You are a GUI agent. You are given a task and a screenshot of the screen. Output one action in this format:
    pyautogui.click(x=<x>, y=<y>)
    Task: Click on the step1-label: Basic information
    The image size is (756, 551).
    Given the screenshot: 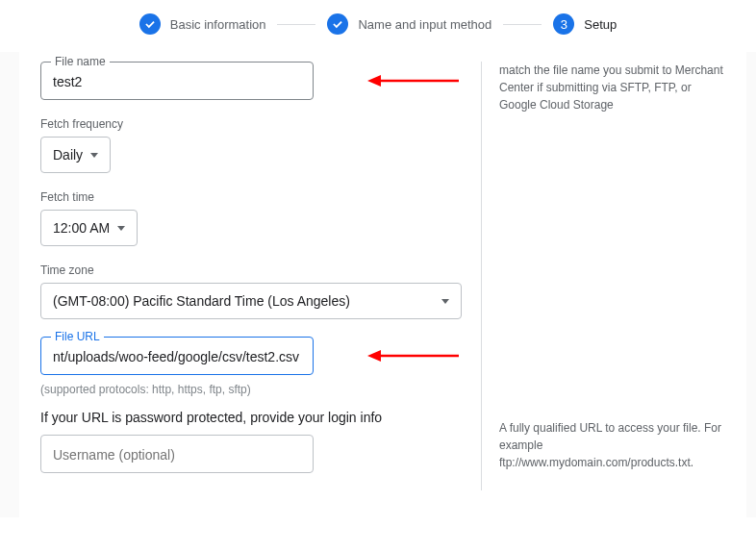 What is the action you would take?
    pyautogui.click(x=218, y=25)
    